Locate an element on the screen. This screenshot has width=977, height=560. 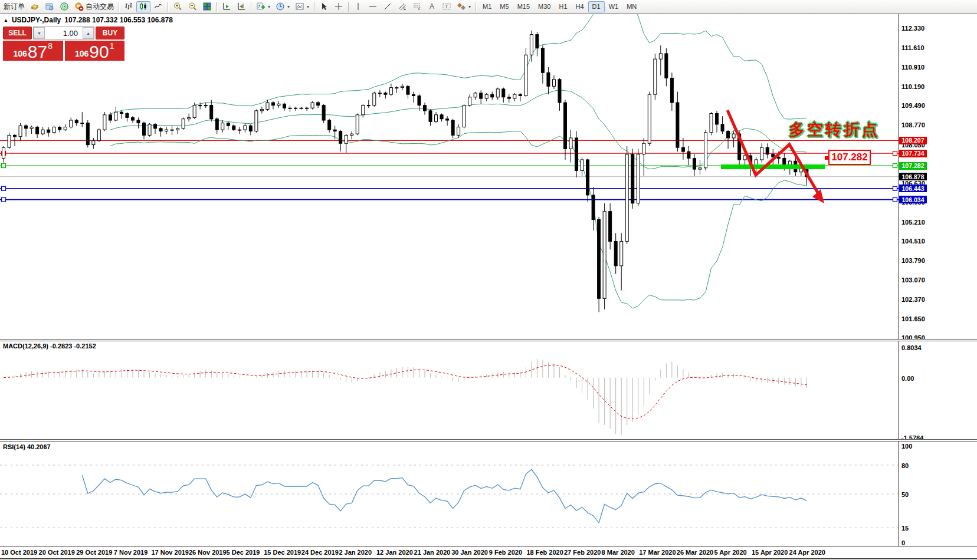
label-icon: T is located at coordinates (447, 7).